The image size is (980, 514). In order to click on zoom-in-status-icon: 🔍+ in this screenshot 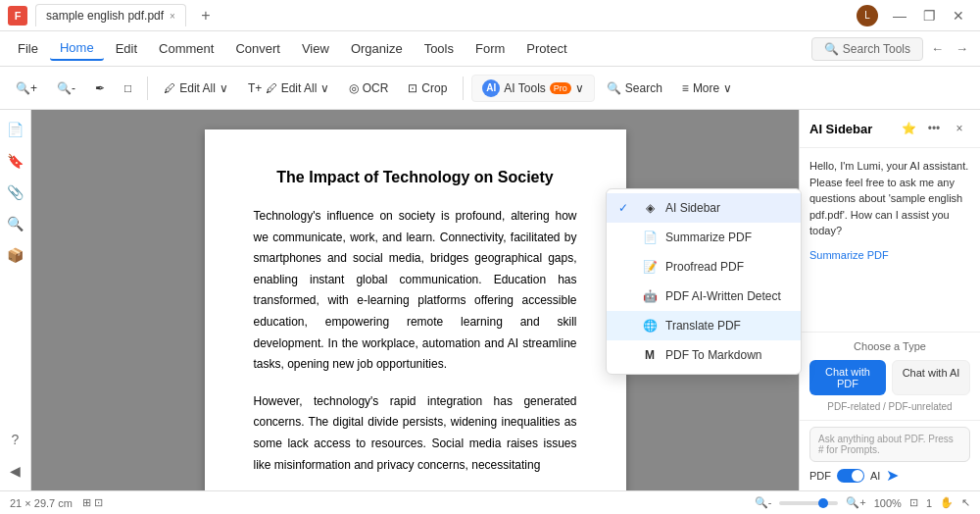, I will do `click(856, 502)`.